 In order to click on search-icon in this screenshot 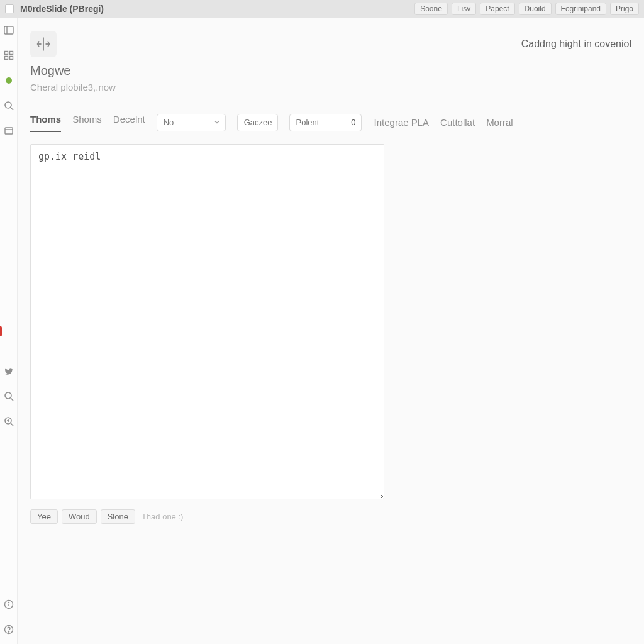, I will do `click(9, 106)`.